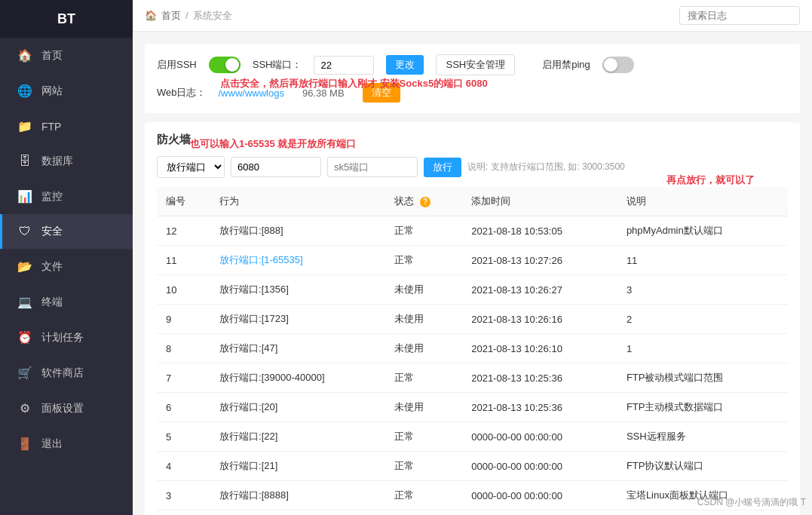  Describe the element at coordinates (472, 16) in the screenshot. I see `topbar: 🏠 首页 / 系统安全` at that location.